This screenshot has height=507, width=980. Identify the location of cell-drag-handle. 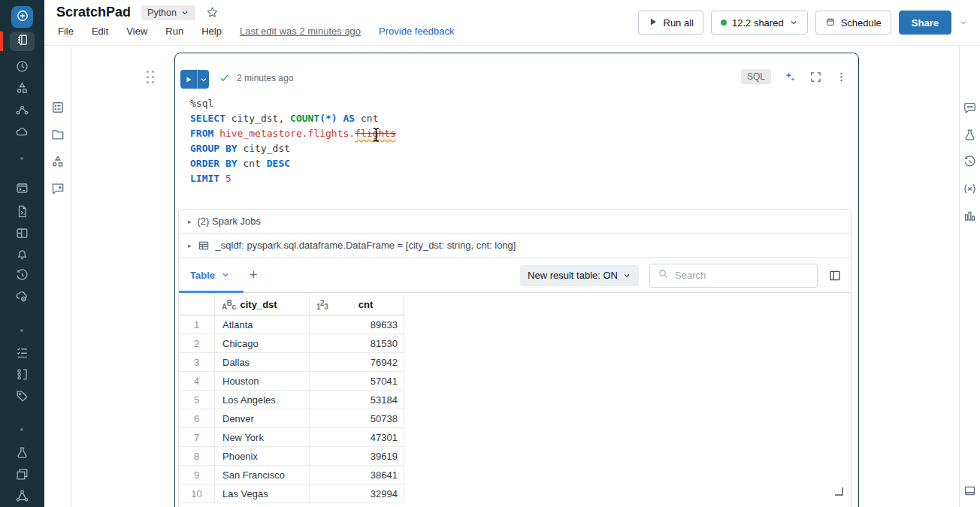
(150, 77).